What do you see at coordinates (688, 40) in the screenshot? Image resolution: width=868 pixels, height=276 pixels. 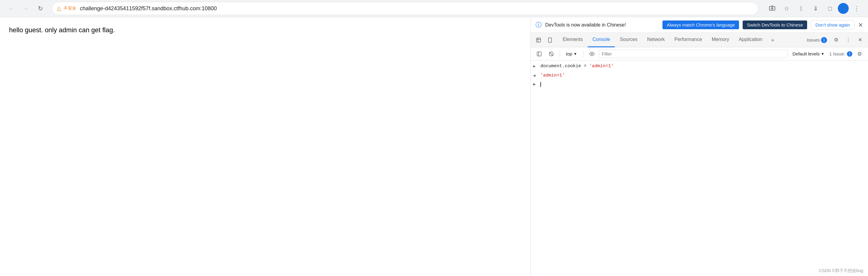 I see `tab-performance: Performance` at bounding box center [688, 40].